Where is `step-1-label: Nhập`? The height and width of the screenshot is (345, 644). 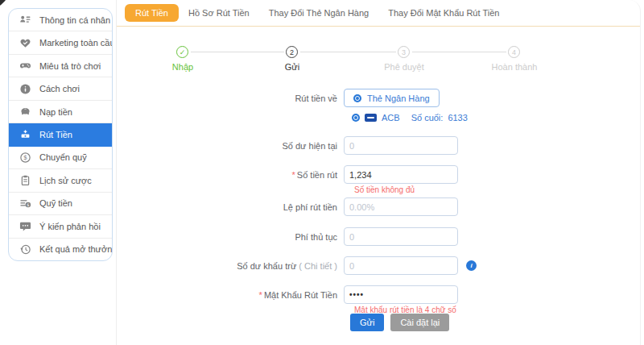 step-1-label: Nhập is located at coordinates (183, 67).